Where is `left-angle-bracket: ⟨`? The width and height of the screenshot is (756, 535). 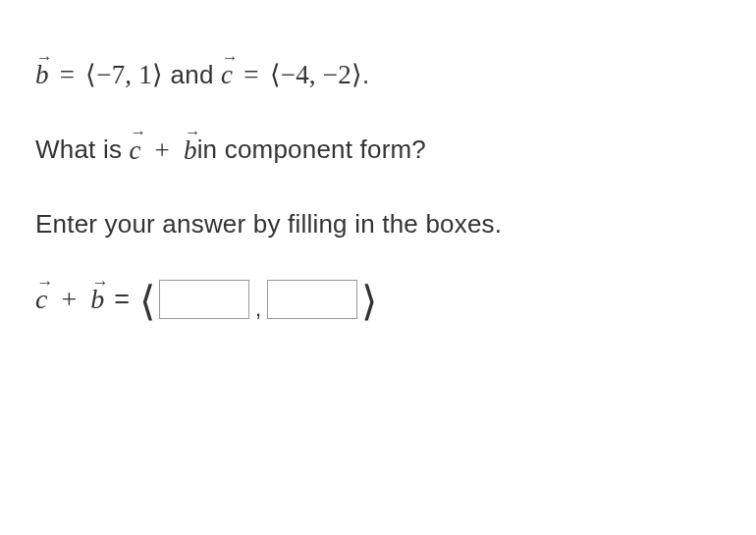 left-angle-bracket: ⟨ is located at coordinates (147, 301).